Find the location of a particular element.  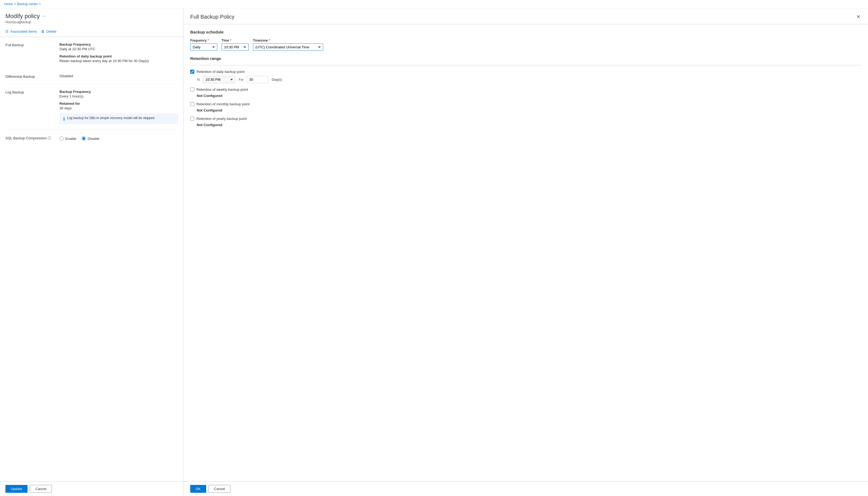

daily-retention-label: Retention of daily backup point is located at coordinates (220, 72).